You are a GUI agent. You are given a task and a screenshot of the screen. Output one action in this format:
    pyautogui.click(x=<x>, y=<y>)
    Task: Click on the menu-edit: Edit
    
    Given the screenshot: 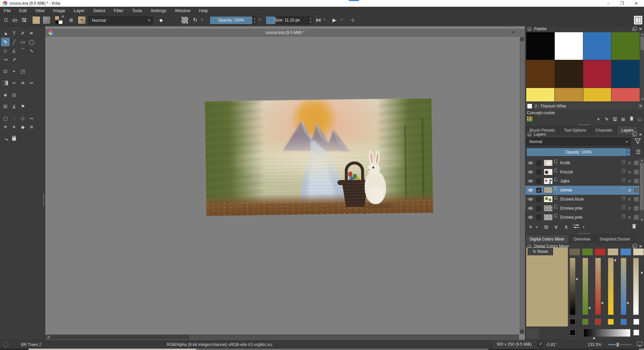 What is the action you would take?
    pyautogui.click(x=23, y=11)
    